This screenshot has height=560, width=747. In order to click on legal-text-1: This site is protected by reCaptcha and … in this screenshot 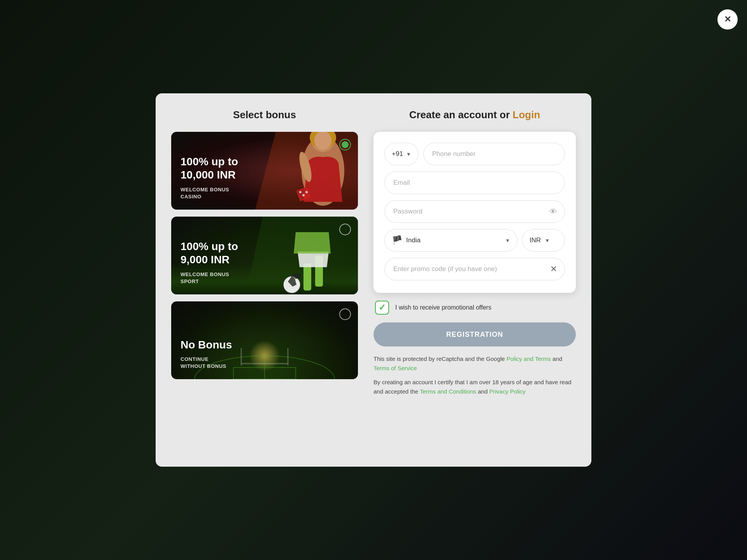, I will do `click(475, 364)`.